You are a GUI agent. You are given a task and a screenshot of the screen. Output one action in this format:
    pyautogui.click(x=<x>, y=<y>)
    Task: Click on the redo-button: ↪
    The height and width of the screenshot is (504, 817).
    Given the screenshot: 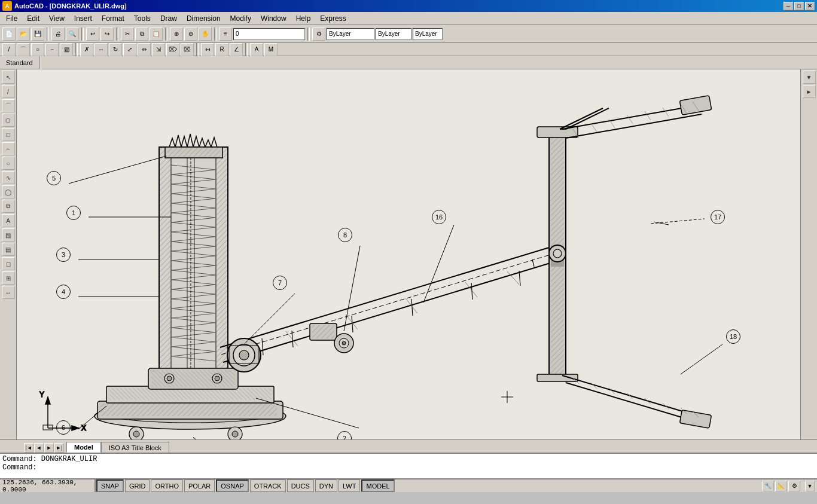 What is the action you would take?
    pyautogui.click(x=107, y=34)
    